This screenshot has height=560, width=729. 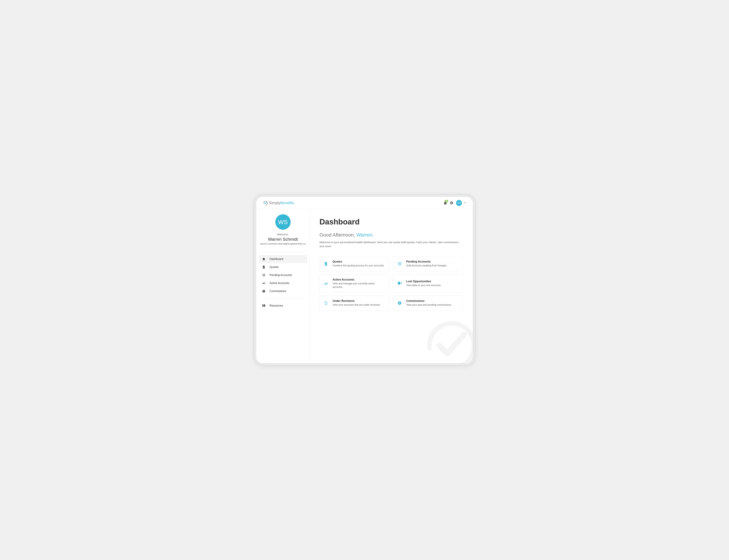 What do you see at coordinates (364, 235) in the screenshot?
I see `greeting-name: Warren` at bounding box center [364, 235].